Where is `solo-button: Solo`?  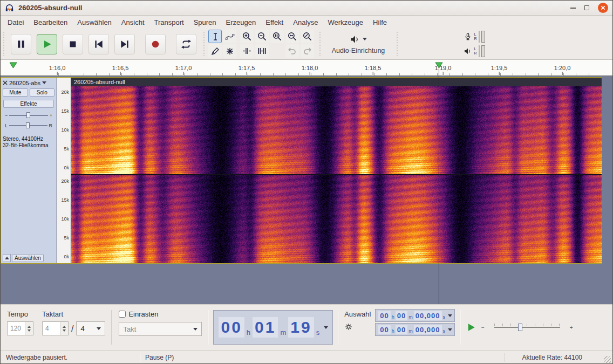 solo-button: Solo is located at coordinates (42, 93).